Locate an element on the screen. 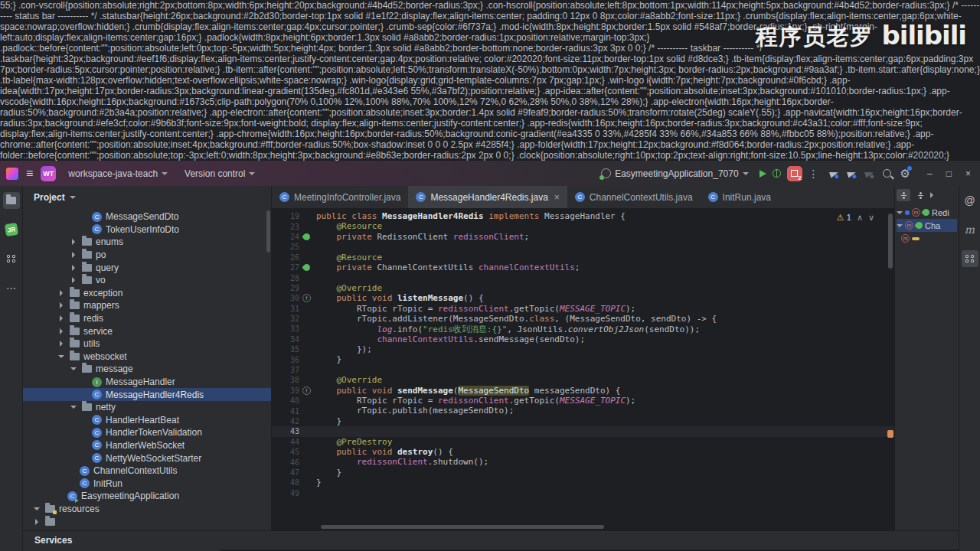  project-tree-item-HandlerWebSocket: CHandlerWebSocket is located at coordinates (147, 445).